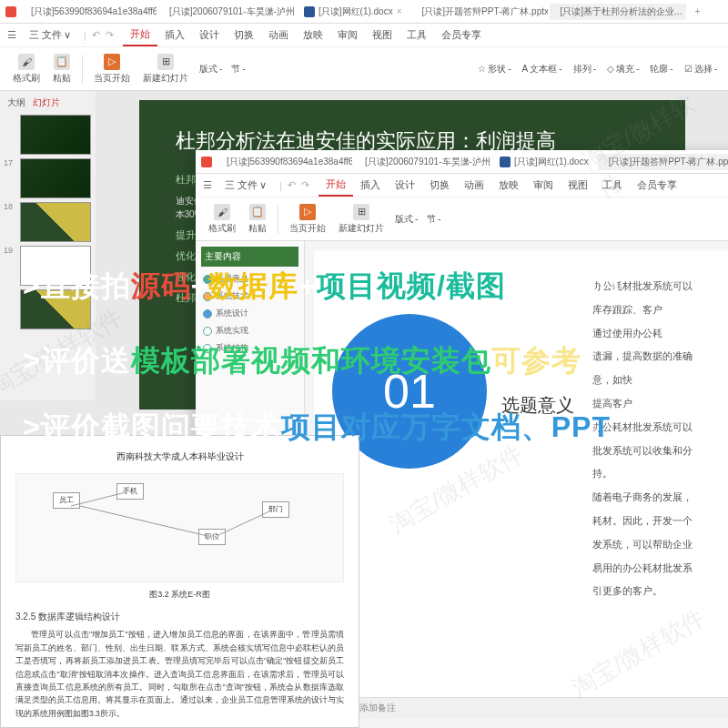 The image size is (728, 728). Describe the element at coordinates (462, 162) in the screenshot. I see `title-bar: [只读]563990f83694a1e38a4ff65c... [只读]2006…` at that location.